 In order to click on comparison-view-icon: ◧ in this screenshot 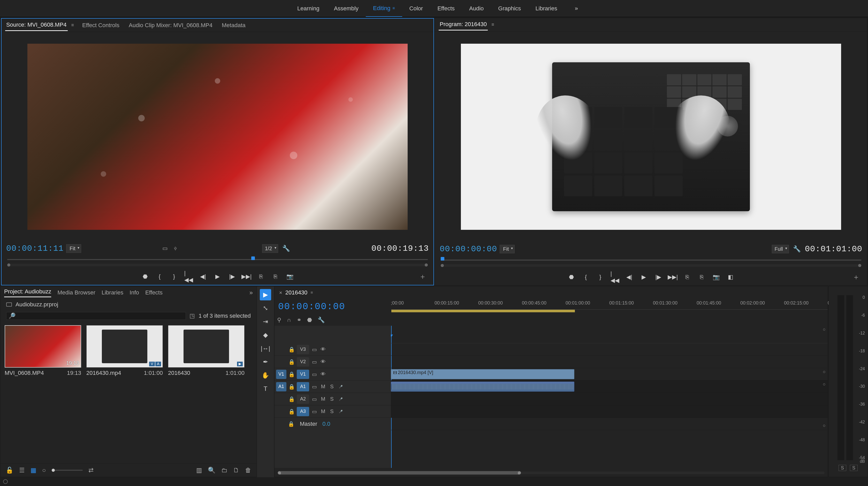, I will do `click(731, 277)`.